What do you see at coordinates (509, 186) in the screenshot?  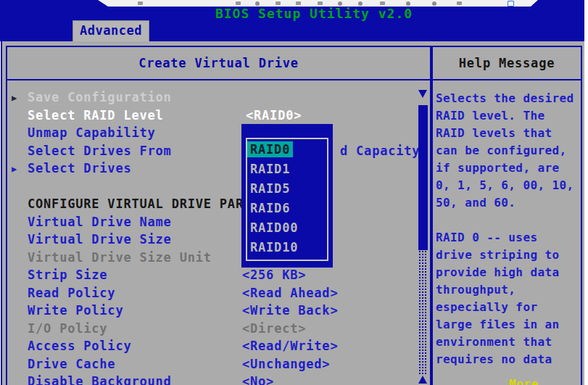 I see `help-line: 0, 1, 5, 6, 00, 10,` at bounding box center [509, 186].